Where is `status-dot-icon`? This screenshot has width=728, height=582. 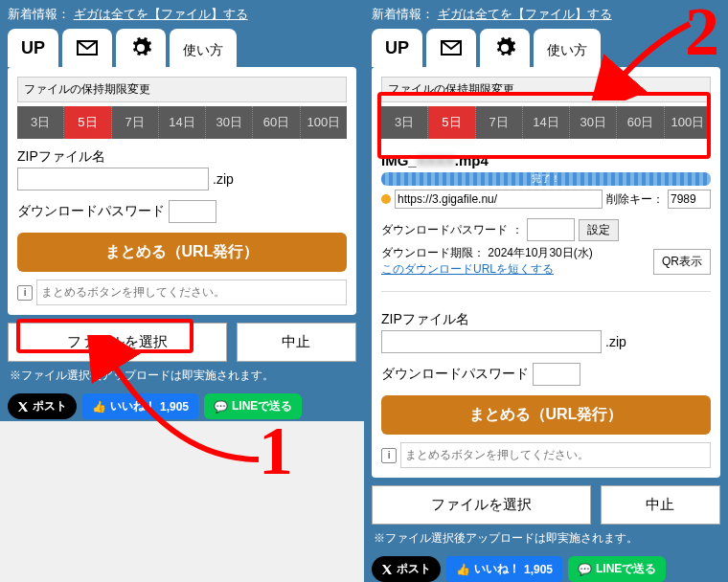 status-dot-icon is located at coordinates (386, 199).